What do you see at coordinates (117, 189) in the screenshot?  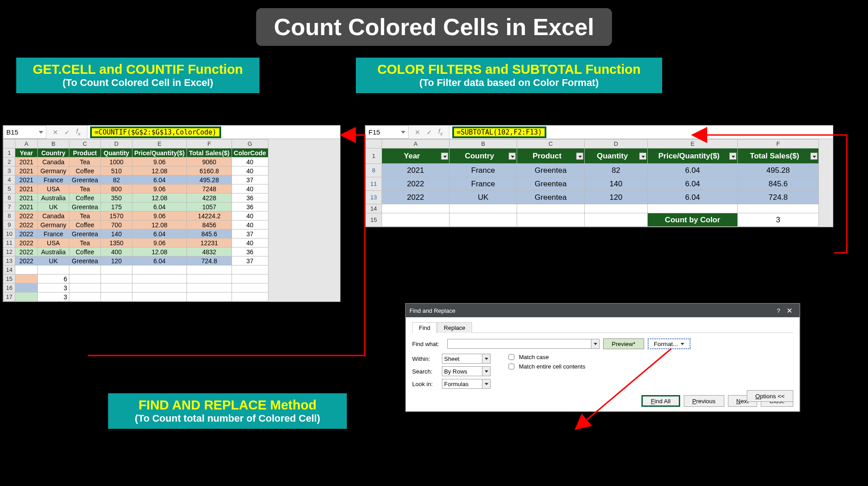 I see `cell: 800` at bounding box center [117, 189].